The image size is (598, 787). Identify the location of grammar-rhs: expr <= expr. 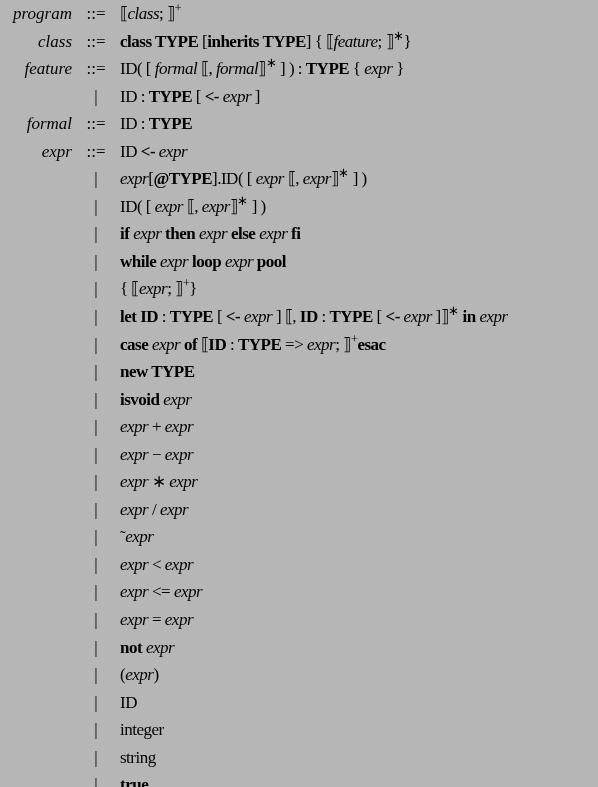
(356, 592).